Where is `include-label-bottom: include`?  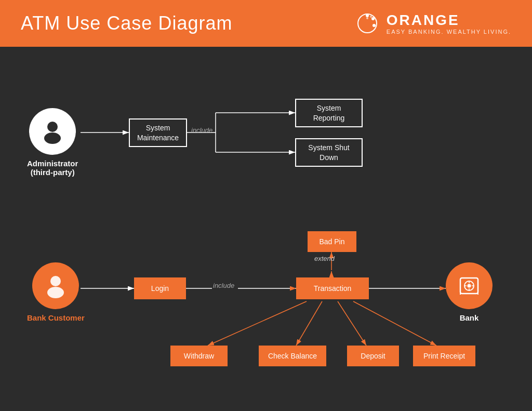
include-label-bottom: include is located at coordinates (223, 286).